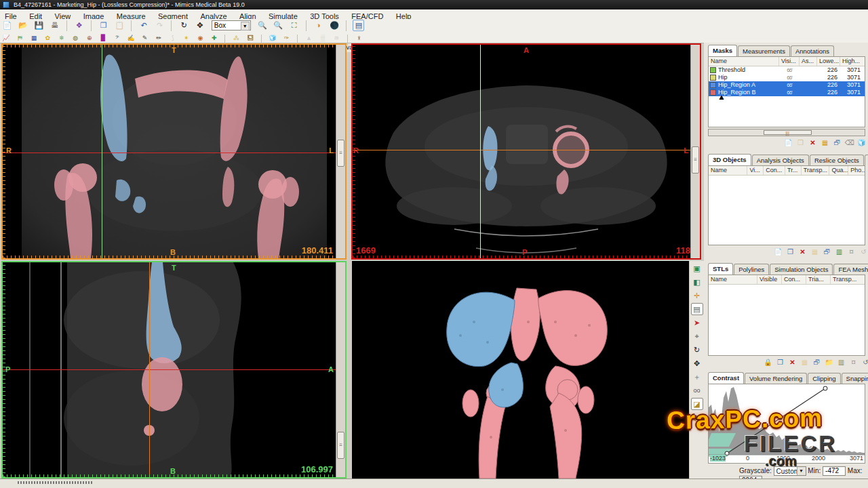 This screenshot has width=868, height=488. Describe the element at coordinates (837, 160) in the screenshot. I see `tab-reslice-objects: Reslice Objects` at that location.